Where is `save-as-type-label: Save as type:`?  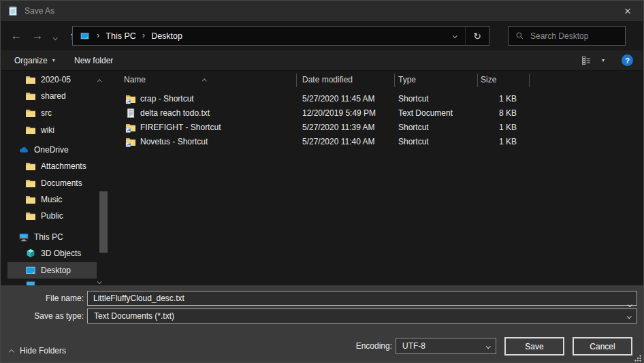 save-as-type-label: Save as type: is located at coordinates (42, 316).